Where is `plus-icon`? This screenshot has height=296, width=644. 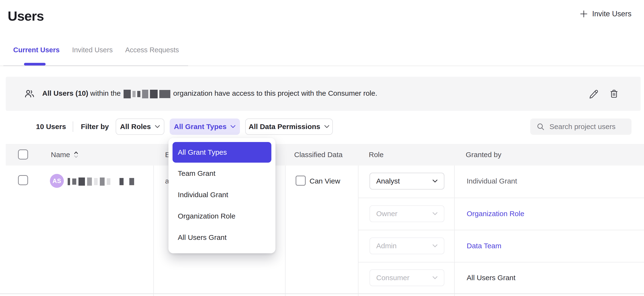
plus-icon is located at coordinates (584, 14).